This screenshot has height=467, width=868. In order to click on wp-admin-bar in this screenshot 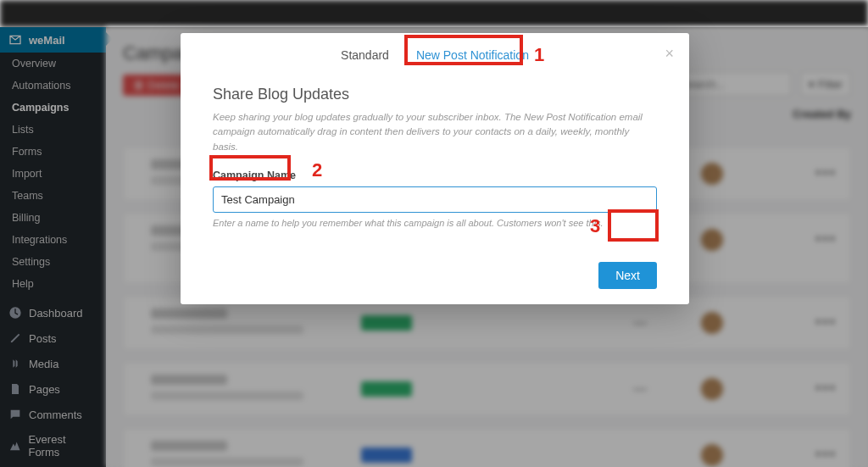, I will do `click(434, 14)`.